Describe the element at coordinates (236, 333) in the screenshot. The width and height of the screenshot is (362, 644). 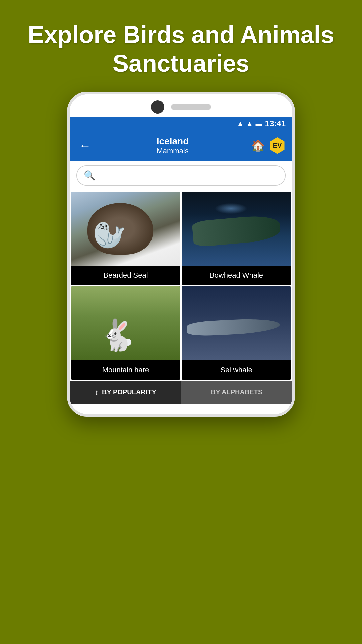
I see `animal-card-sei-whale: Sei whale` at that location.